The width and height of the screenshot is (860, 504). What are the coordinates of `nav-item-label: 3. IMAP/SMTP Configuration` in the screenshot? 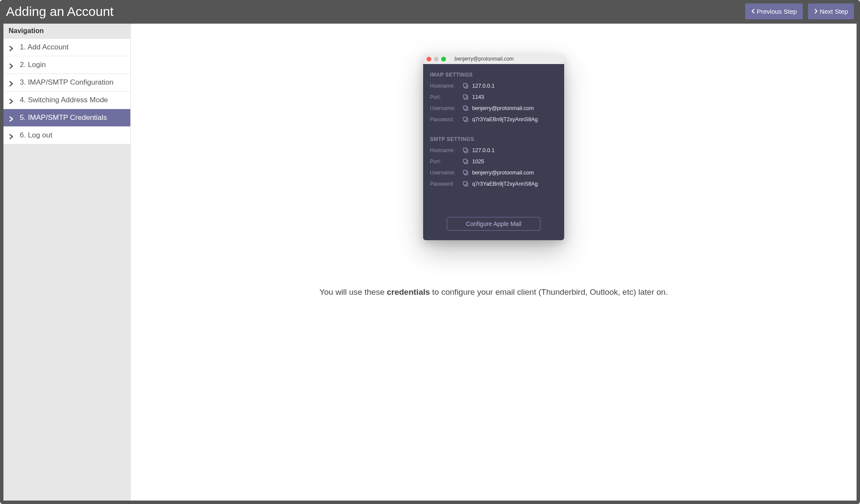 It's located at (67, 82).